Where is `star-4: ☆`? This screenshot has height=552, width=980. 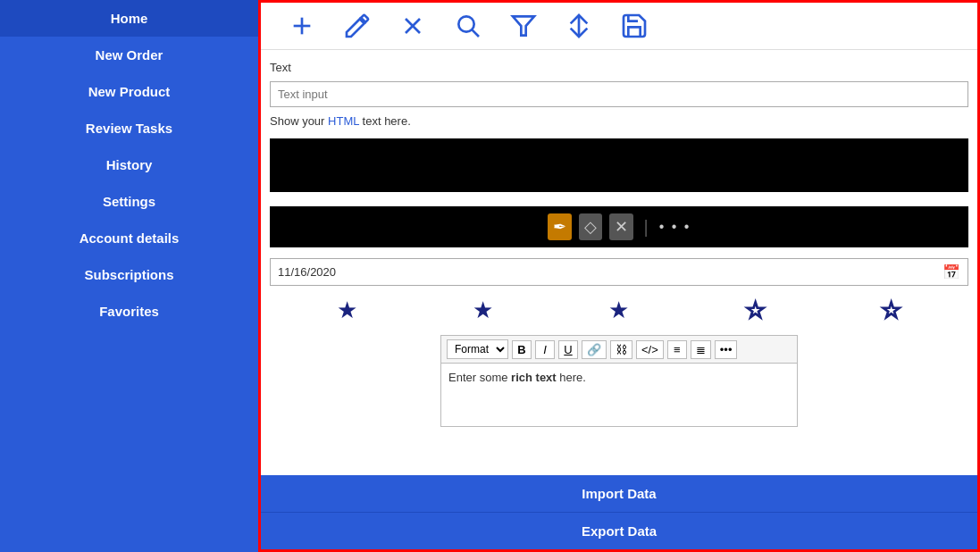 star-4: ☆ is located at coordinates (756, 311).